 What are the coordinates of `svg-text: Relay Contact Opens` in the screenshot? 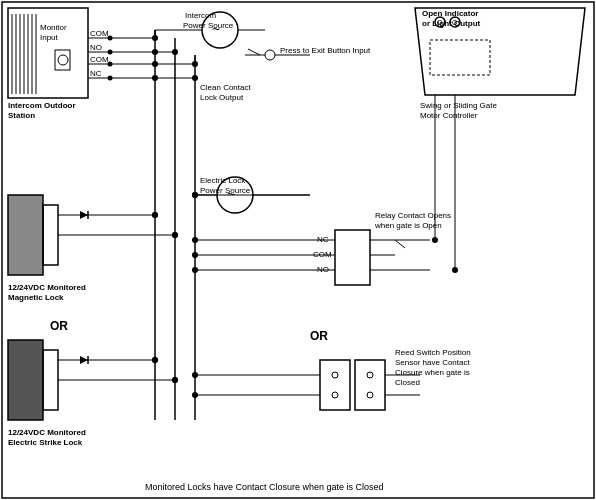 It's located at (413, 216).